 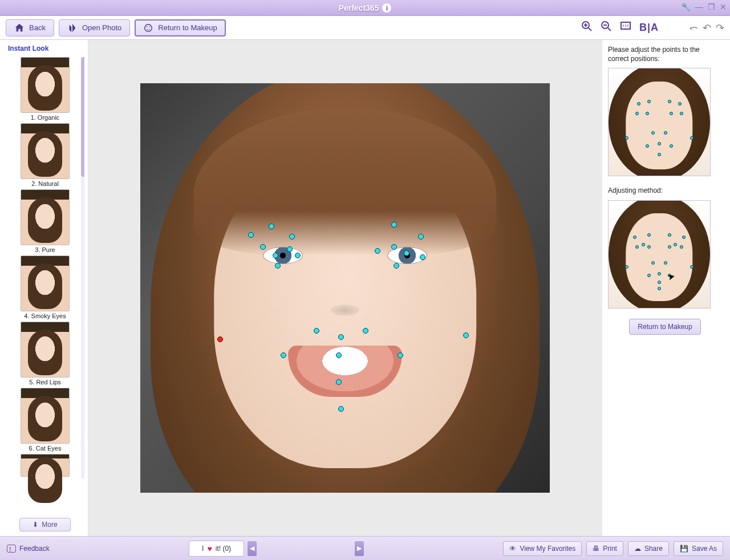 What do you see at coordinates (587, 27) in the screenshot?
I see `zoom-in-icon` at bounding box center [587, 27].